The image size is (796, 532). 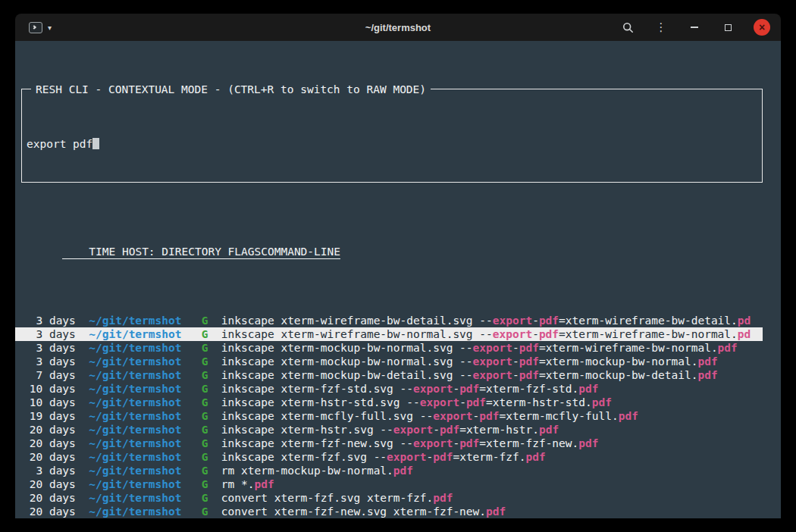 What do you see at coordinates (628, 27) in the screenshot?
I see `magnifier-glyph` at bounding box center [628, 27].